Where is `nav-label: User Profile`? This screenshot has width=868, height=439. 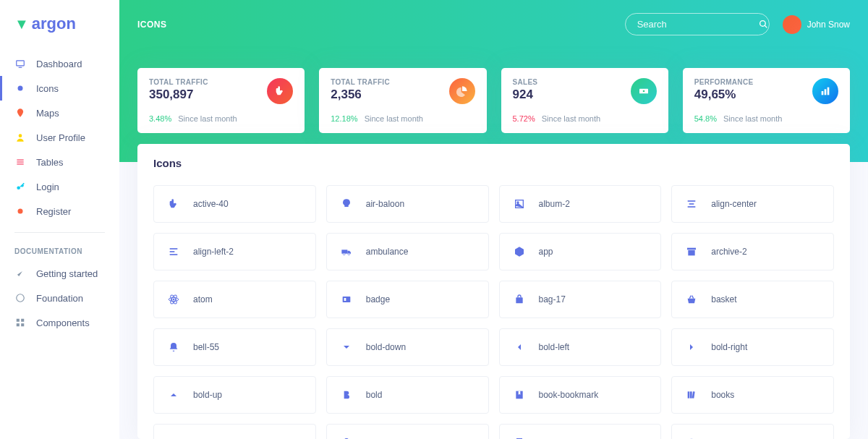
nav-label: User Profile is located at coordinates (61, 137).